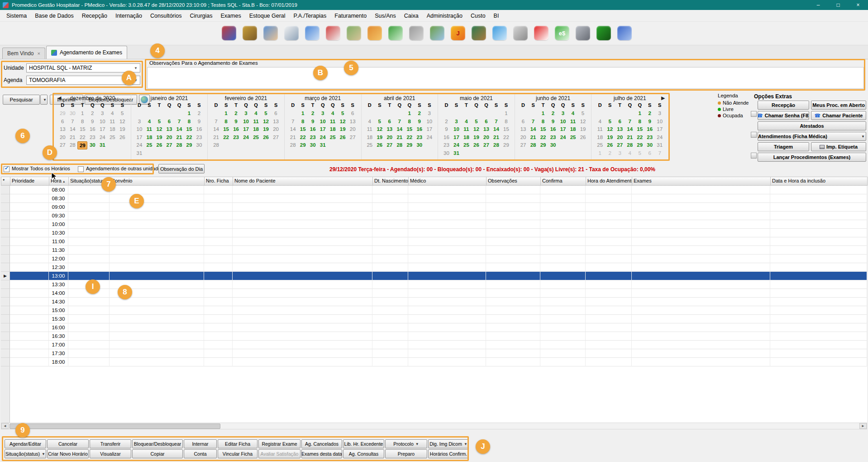 This screenshot has width=868, height=462. I want to click on calendar-next-icon: ▶, so click(663, 98).